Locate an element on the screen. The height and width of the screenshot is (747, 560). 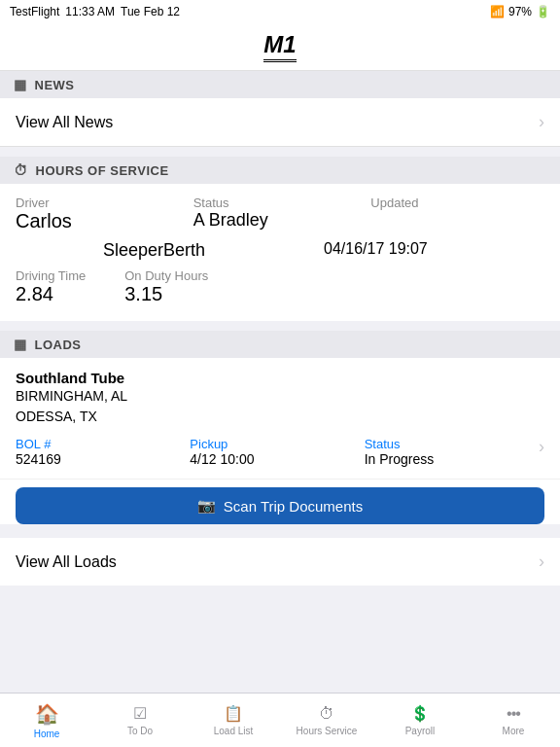
loads-section-header: ▦ LOADS is located at coordinates (280, 344).